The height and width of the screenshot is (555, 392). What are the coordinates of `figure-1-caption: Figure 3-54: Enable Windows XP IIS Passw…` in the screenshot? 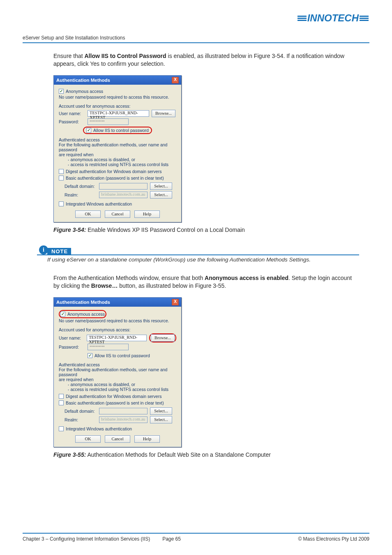 It's located at (211, 230).